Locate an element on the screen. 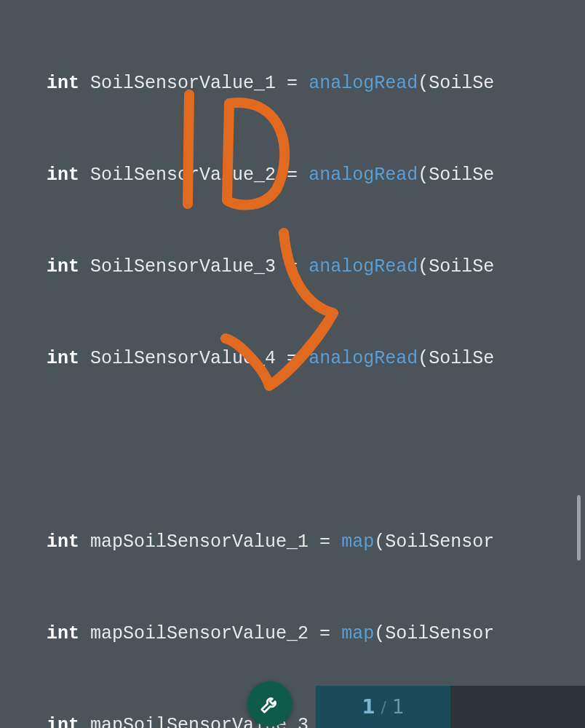 Image resolution: width=585 pixels, height=728 pixels. code-line: int SoilSensorValue_4 = analogRead(SoilS… is located at coordinates (292, 359).